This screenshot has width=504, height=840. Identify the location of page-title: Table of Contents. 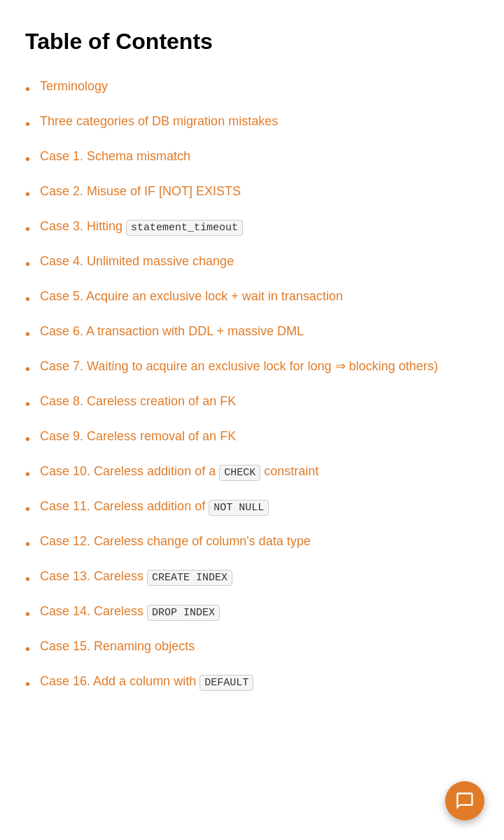
(252, 41).